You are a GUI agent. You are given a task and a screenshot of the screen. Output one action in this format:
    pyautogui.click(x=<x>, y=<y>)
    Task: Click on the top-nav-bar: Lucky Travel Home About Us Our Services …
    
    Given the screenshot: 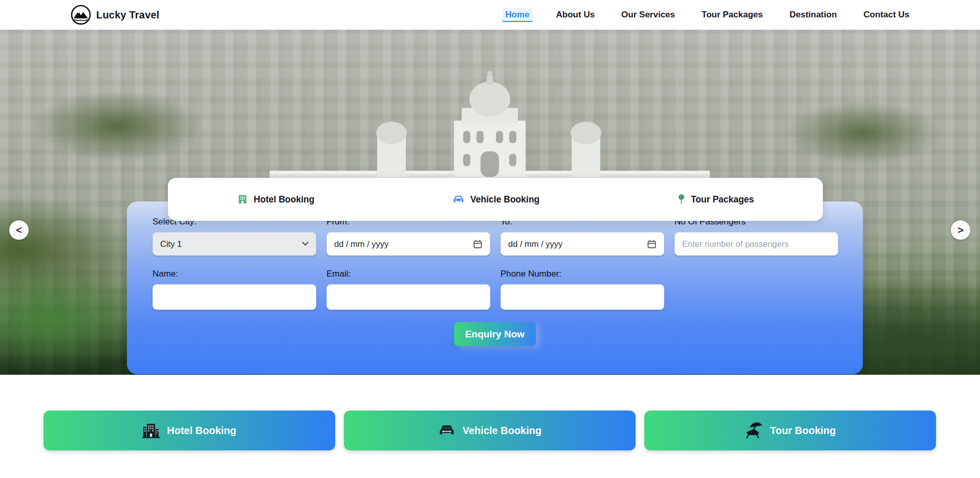 What is the action you would take?
    pyautogui.click(x=490, y=15)
    